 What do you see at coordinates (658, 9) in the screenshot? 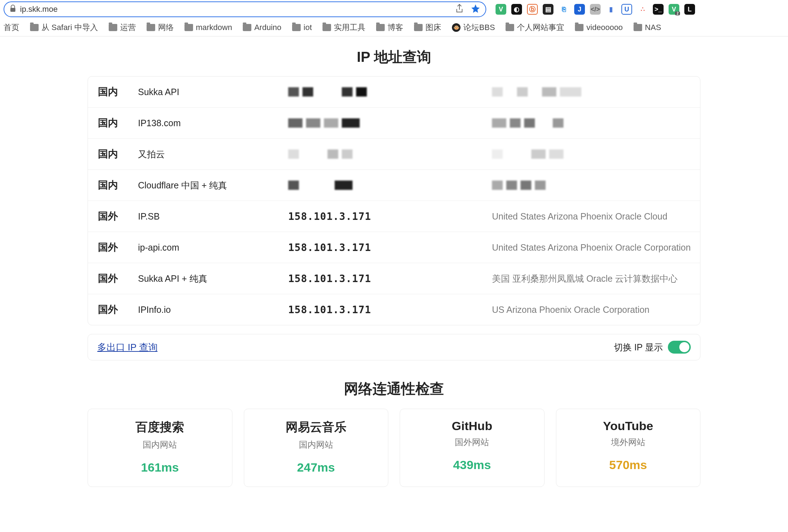
I see `console-icon: >_` at bounding box center [658, 9].